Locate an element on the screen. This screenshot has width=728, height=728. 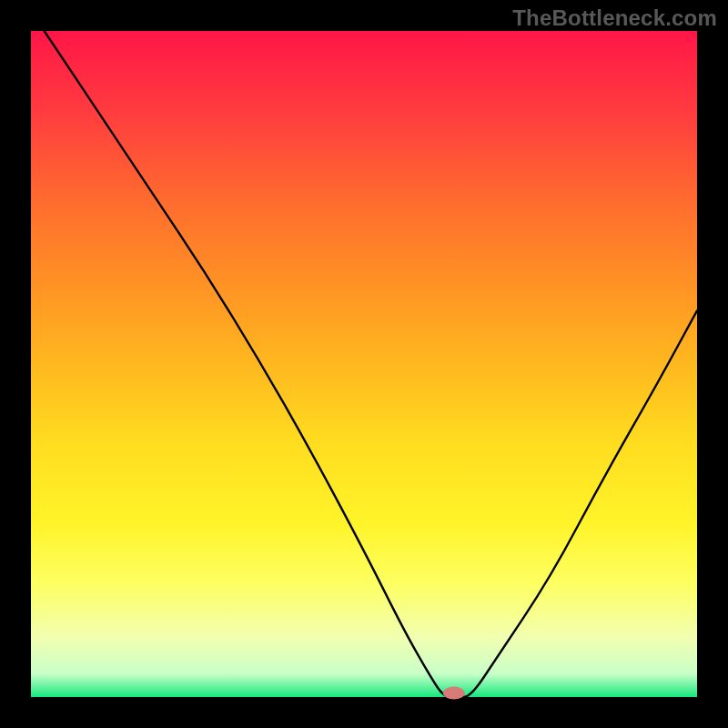
optimal-marker is located at coordinates (454, 693).